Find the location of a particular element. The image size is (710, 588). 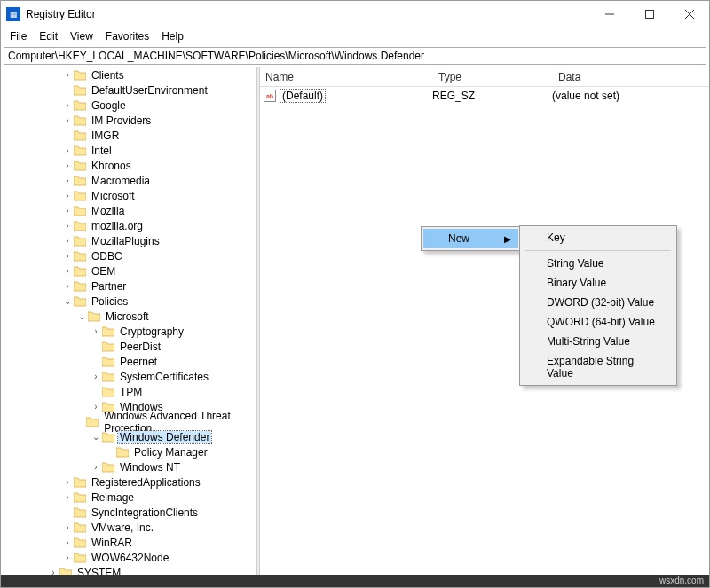

tree-item: ›VMware, Inc. is located at coordinates (128, 527).